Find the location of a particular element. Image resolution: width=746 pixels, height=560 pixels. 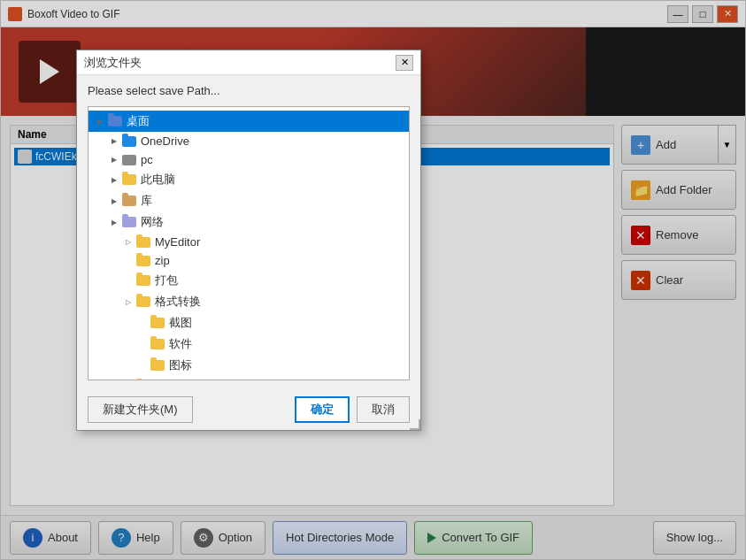

tree-item: ▶桌面 is located at coordinates (249, 121).